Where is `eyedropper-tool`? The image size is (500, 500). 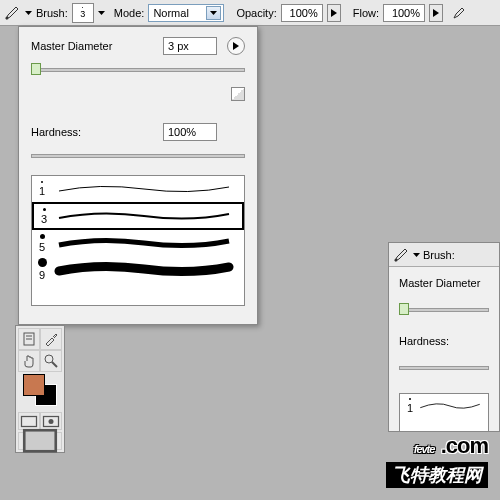 eyedropper-tool is located at coordinates (51, 339).